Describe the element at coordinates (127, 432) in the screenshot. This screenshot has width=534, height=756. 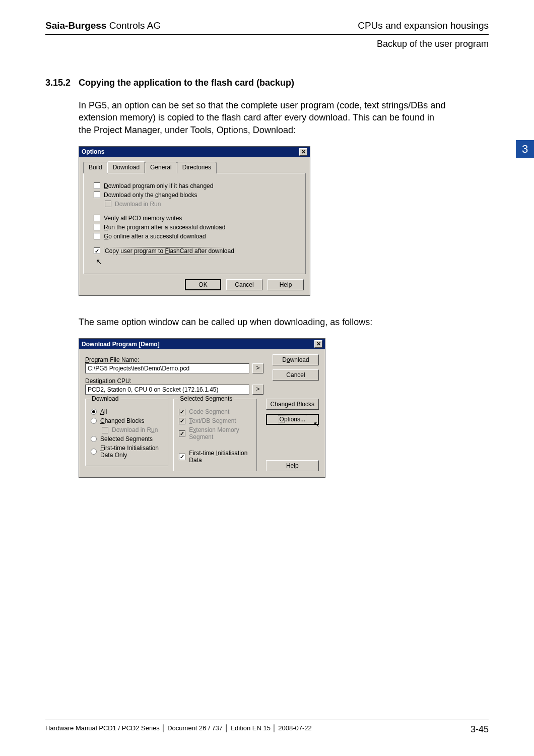
I see `download-groupbox: Download All Changed Blocks Download in …` at that location.